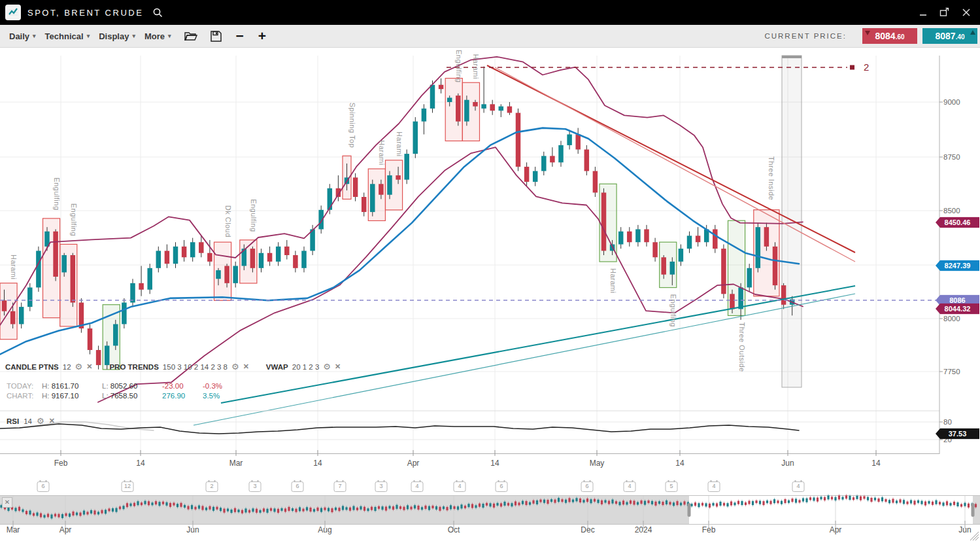 The image size is (980, 541). Describe the element at coordinates (966, 12) in the screenshot. I see `close-button` at that location.